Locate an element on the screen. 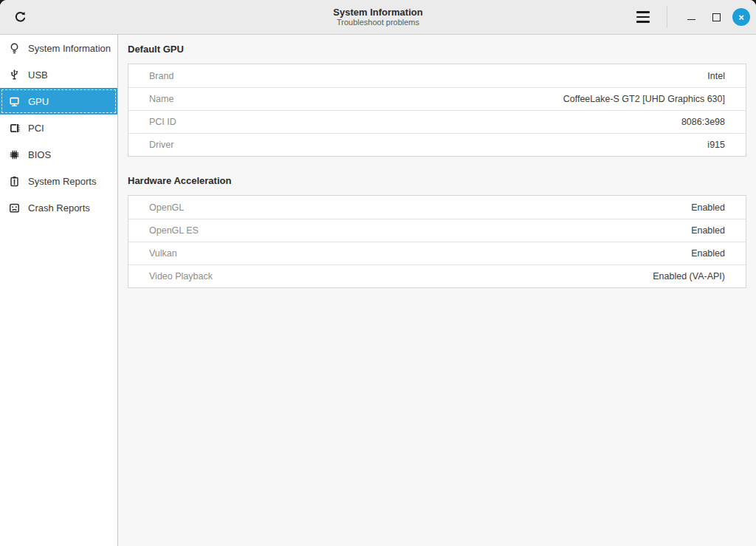 This screenshot has height=546, width=756. row-label: Driver is located at coordinates (161, 145).